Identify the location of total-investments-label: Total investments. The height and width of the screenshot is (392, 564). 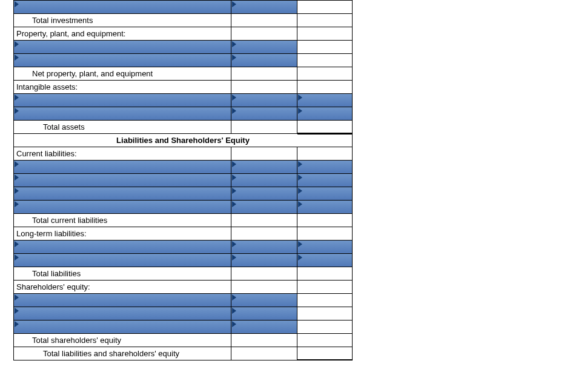
(122, 21).